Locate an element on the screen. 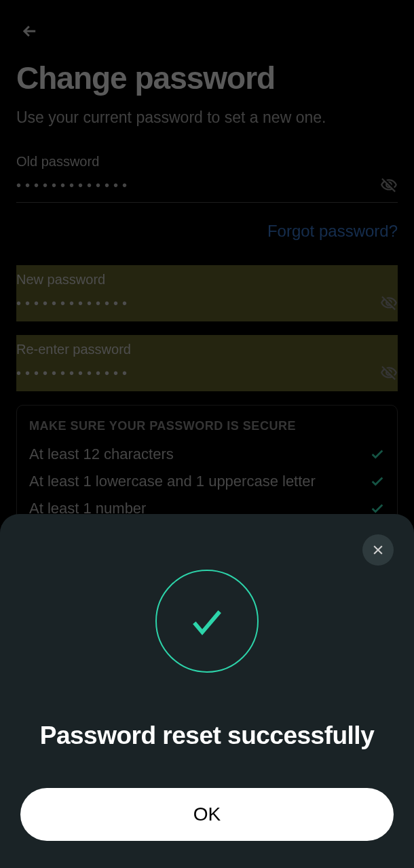 This screenshot has width=414, height=868. page-subtitle: Use your current password to set a new o… is located at coordinates (207, 118).